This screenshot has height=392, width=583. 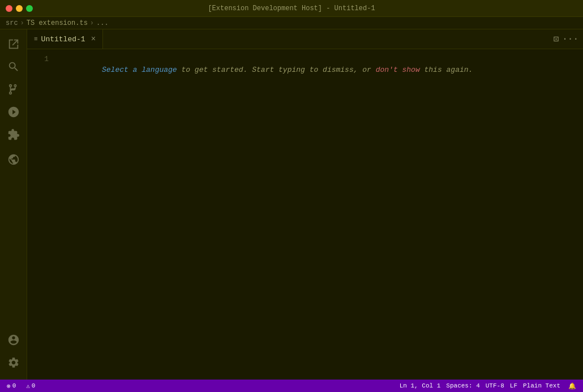 I want to click on language-mode: Plain Text, so click(x=542, y=386).